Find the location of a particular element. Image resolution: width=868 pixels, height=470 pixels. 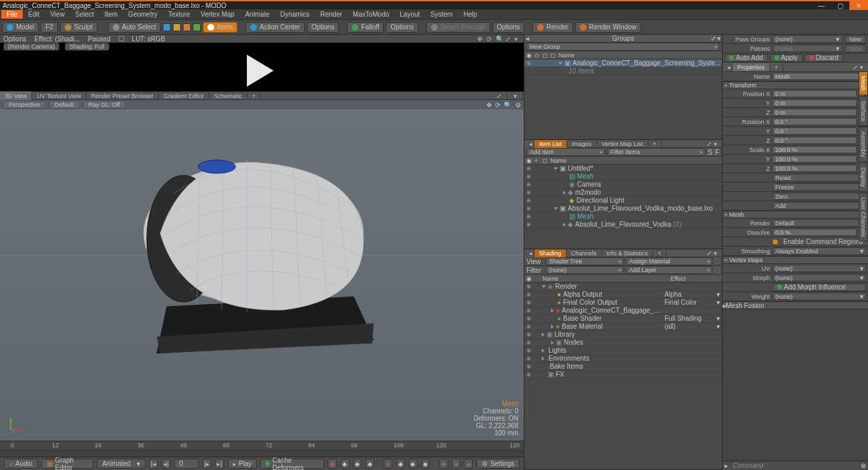

menu-animate: Animate is located at coordinates (258, 15).